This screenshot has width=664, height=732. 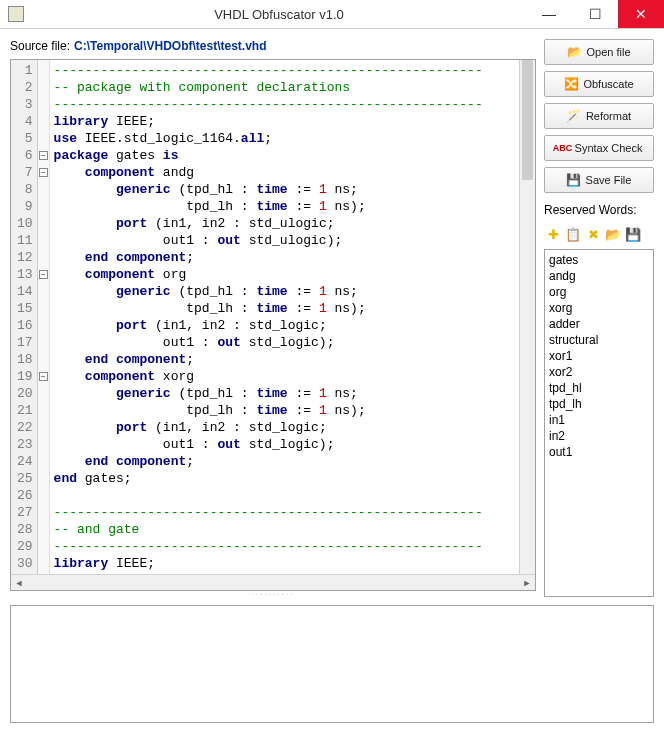 What do you see at coordinates (24, 317) in the screenshot?
I see `line-gutter: 1234567891011121314151617181920212223242…` at bounding box center [24, 317].